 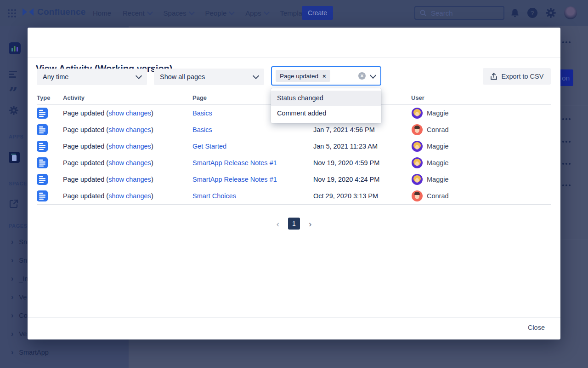 I want to click on upload-icon, so click(x=494, y=76).